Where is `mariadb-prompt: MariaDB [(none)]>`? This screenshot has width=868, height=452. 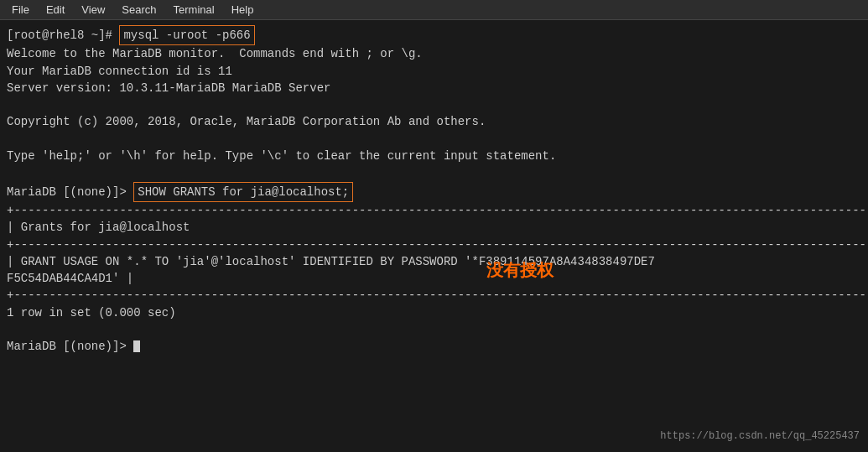 mariadb-prompt: MariaDB [(none)]> is located at coordinates (70, 192).